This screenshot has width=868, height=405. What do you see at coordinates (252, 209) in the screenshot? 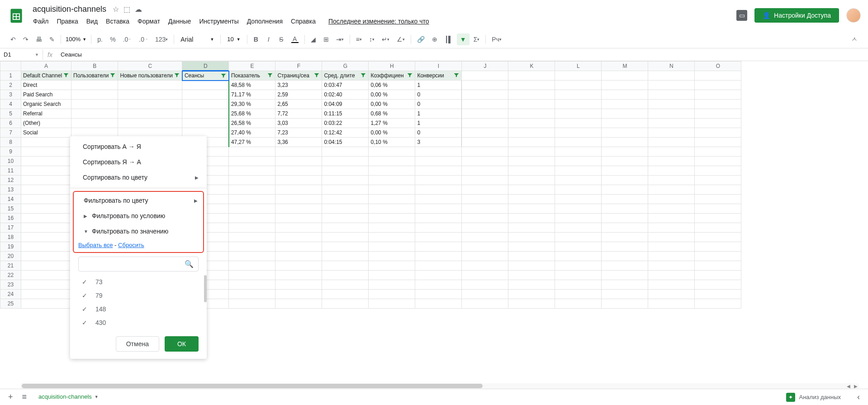
I see `cell-E15` at bounding box center [252, 209].